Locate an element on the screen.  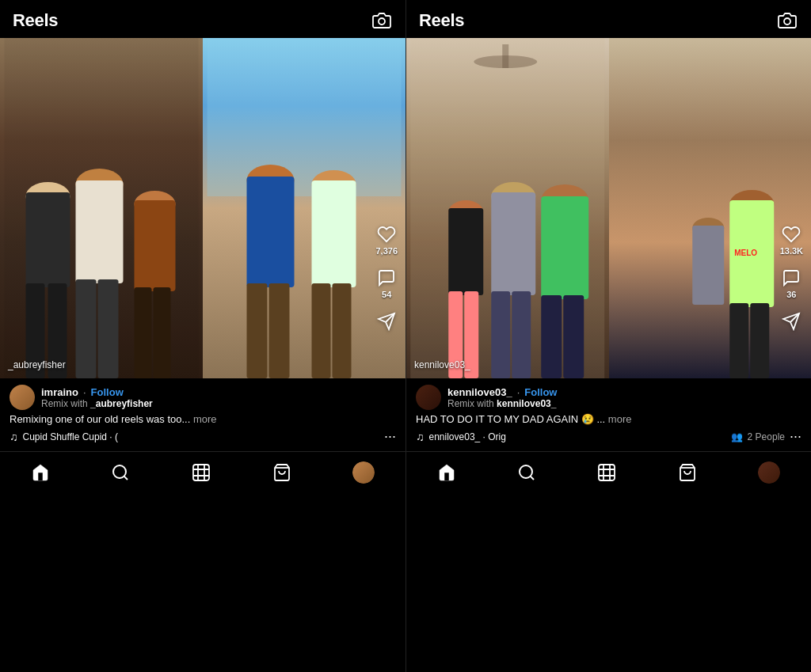
like-count-1: 7,376 is located at coordinates (386, 251).